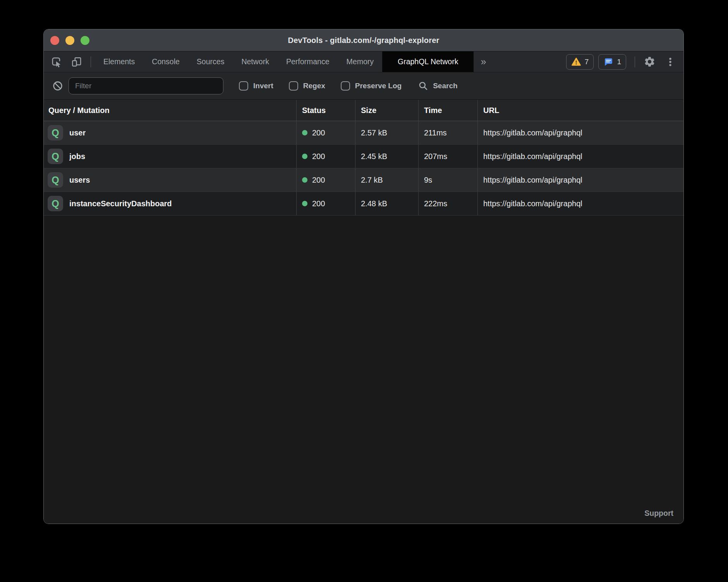  What do you see at coordinates (80, 180) in the screenshot?
I see `query-name: users` at bounding box center [80, 180].